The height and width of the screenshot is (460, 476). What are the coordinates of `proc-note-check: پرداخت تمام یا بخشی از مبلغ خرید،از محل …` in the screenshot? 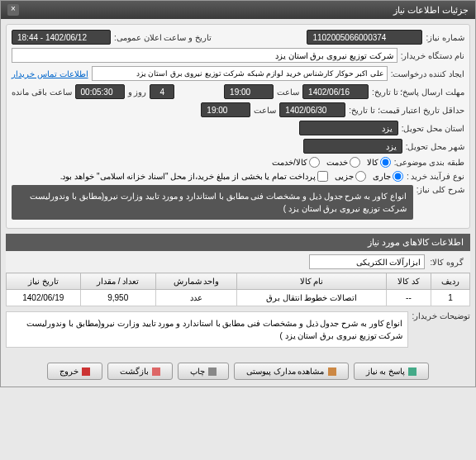 It's located at (194, 177).